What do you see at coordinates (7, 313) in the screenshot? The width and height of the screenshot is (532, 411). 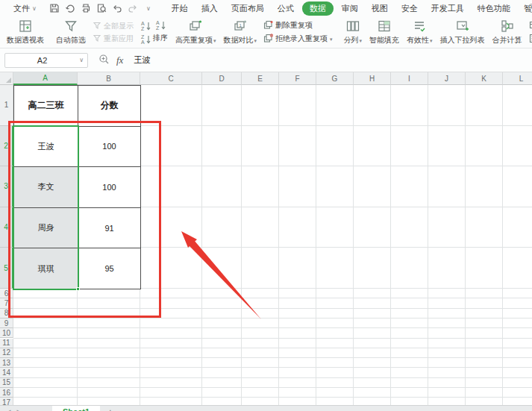 I see `row-header-8: 8` at bounding box center [7, 313].